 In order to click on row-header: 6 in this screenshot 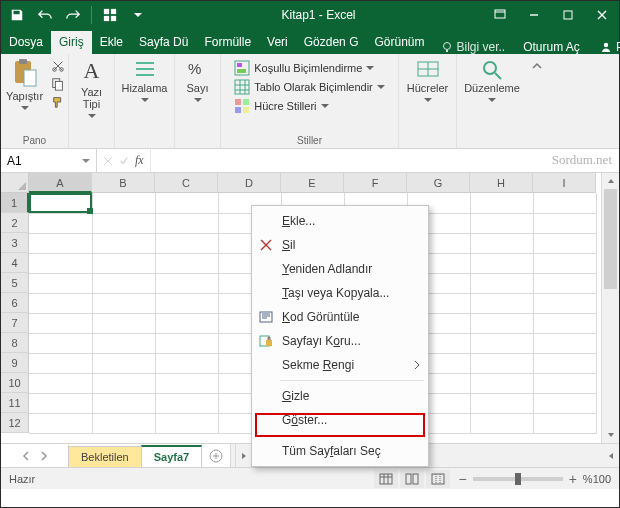, I will do `click(15, 303)`.